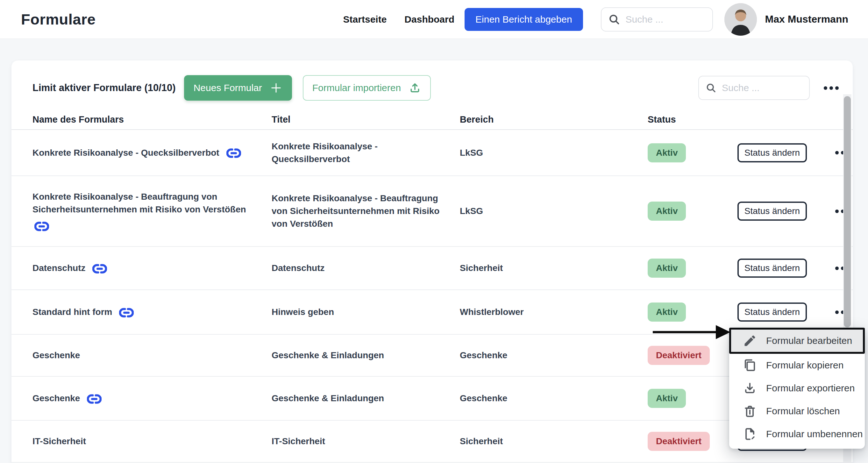 Image resolution: width=868 pixels, height=463 pixels. What do you see at coordinates (807, 20) in the screenshot?
I see `user-name: Max Mustermann` at bounding box center [807, 20].